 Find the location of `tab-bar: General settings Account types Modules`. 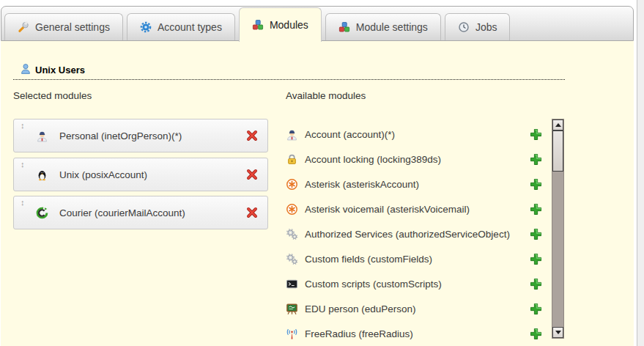

tab-bar: General settings Account types Modules is located at coordinates (317, 23).